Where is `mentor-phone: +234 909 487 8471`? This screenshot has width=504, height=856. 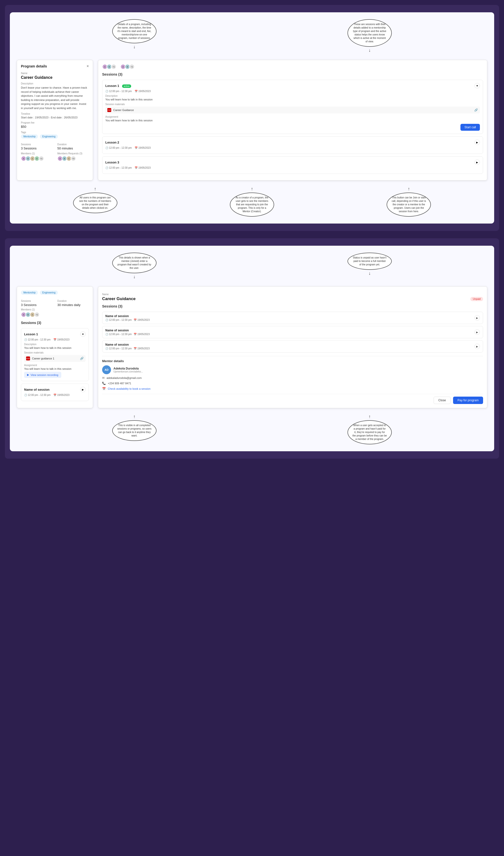 mentor-phone: +234 909 487 8471 is located at coordinates (120, 383).